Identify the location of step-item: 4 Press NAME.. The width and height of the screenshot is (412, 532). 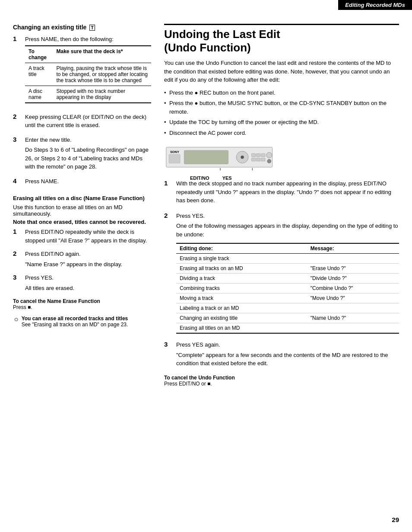
(82, 182).